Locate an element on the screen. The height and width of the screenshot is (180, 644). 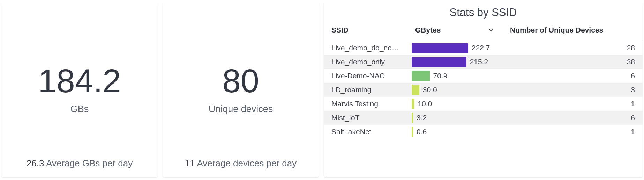
table-row: Live_demo_do_not_re...222.728 is located at coordinates (483, 48).